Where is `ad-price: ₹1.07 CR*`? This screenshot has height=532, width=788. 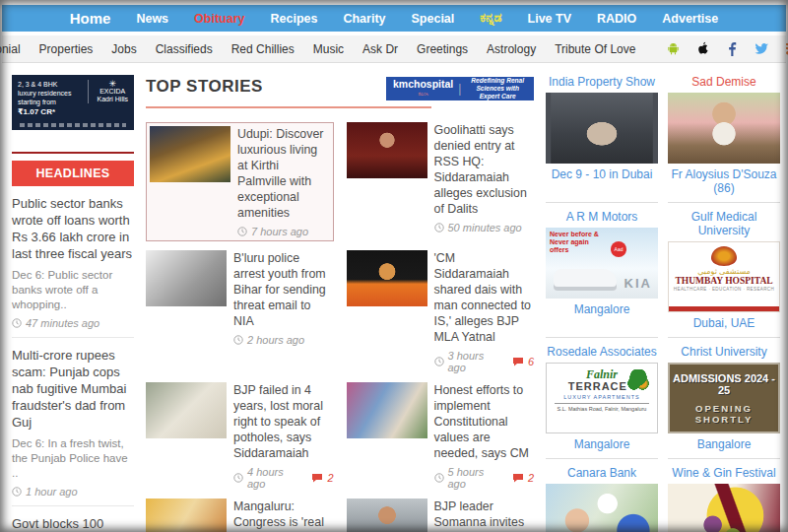 ad-price: ₹1.07 CR* is located at coordinates (73, 112).